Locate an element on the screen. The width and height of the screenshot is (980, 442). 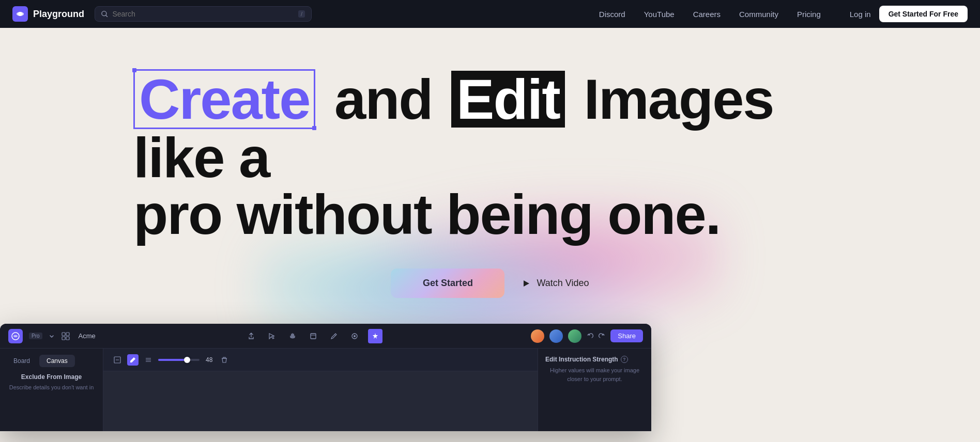
get-started-button: Get Started is located at coordinates (448, 283).